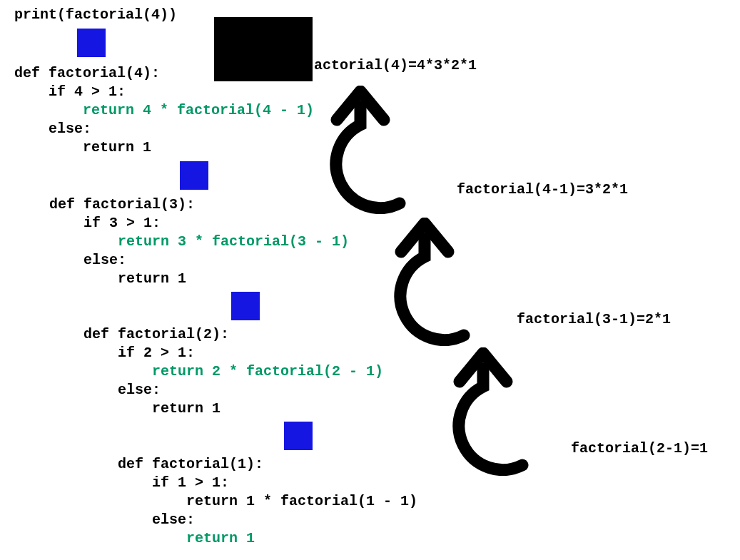  Describe the element at coordinates (139, 353) in the screenshot. I see `code-factorial-2-if: if 2 > 1:` at that location.